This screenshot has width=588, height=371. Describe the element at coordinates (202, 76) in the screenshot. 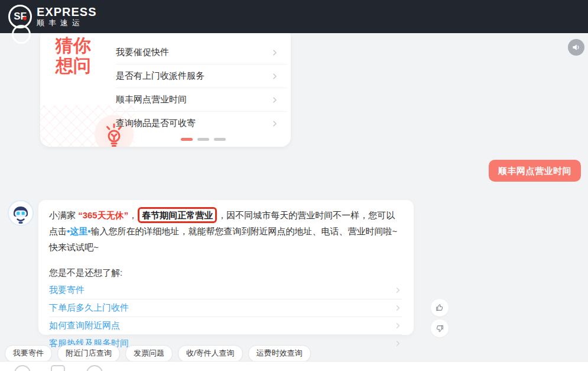

I see `guess-item-door-pickup-service: 是否有上门收派件服务` at that location.